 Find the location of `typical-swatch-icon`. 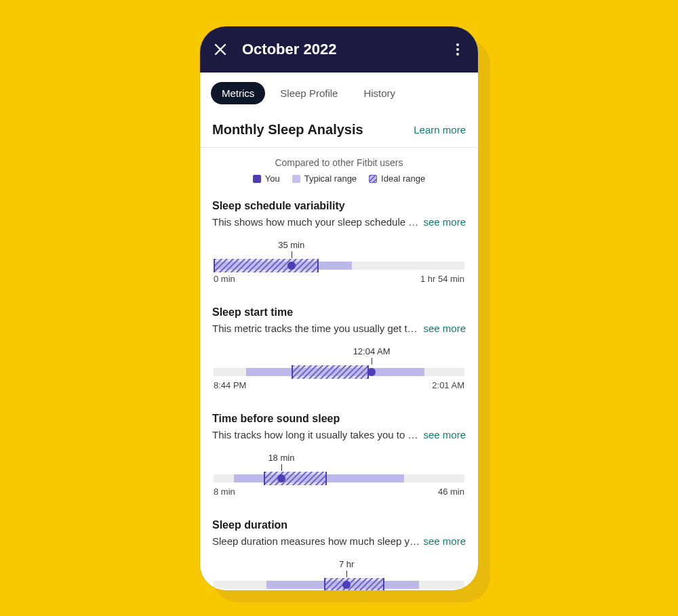

typical-swatch-icon is located at coordinates (296, 179).